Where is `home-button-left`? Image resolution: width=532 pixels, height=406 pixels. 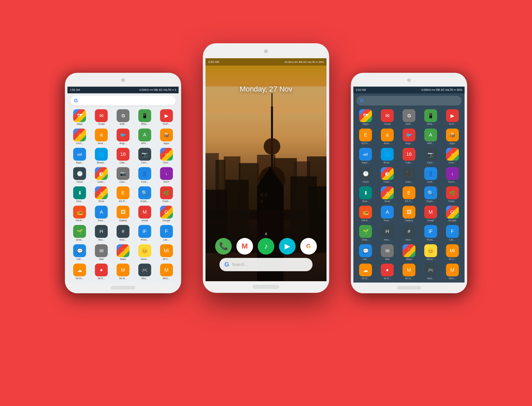 home-button-left is located at coordinates (123, 288).